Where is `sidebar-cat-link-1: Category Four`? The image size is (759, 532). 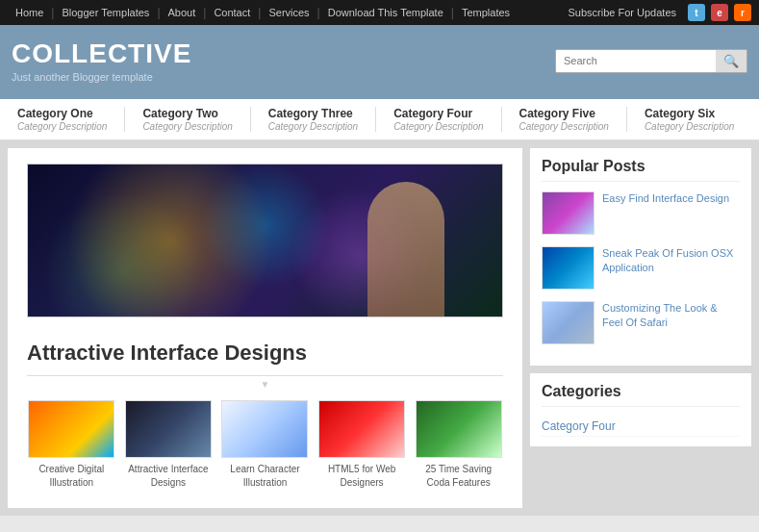
sidebar-cat-link-1: Category Four is located at coordinates (641, 427).